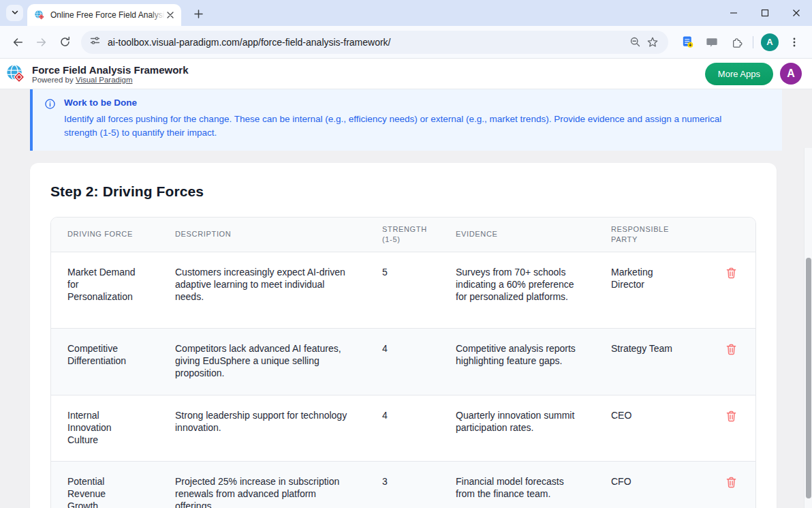 Image resolution: width=812 pixels, height=508 pixels. I want to click on tab-search-button, so click(15, 13).